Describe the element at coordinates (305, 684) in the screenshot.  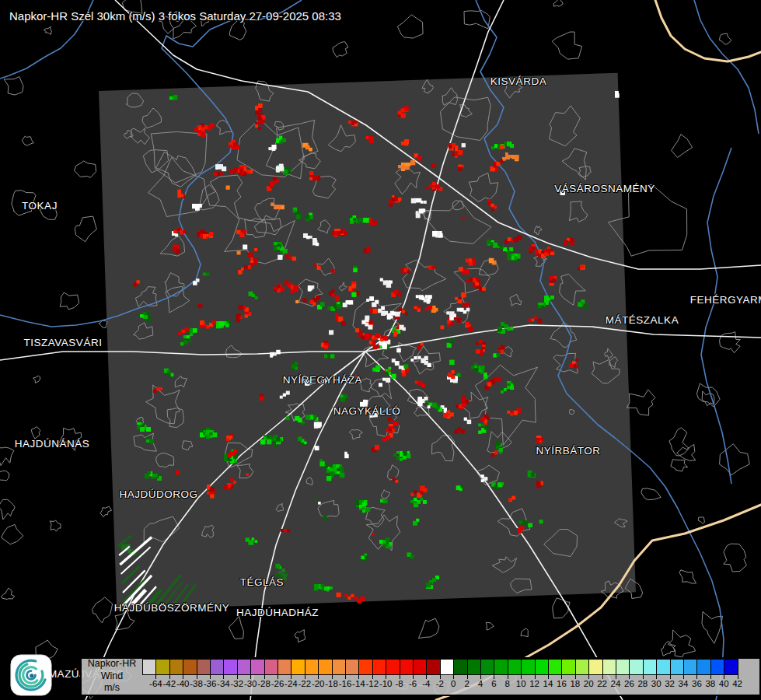
I see `scale-value: -22` at that location.